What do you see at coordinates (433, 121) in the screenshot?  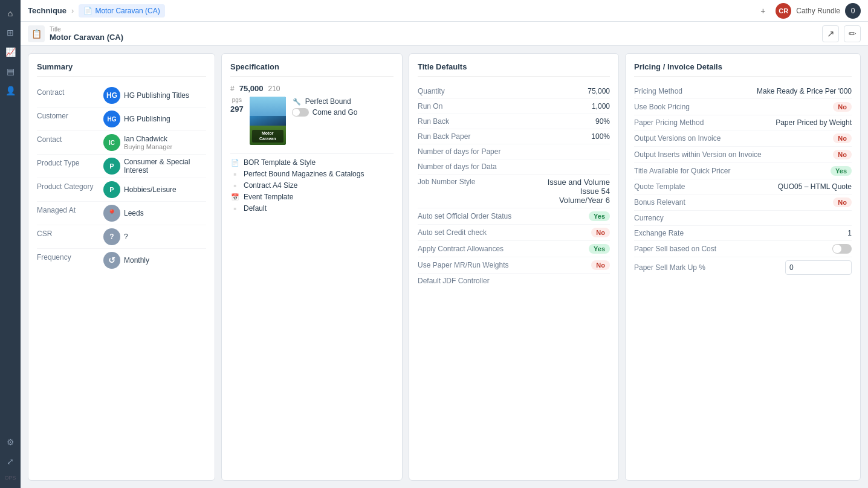 I see `td-label-run-back: Run Back` at bounding box center [433, 121].